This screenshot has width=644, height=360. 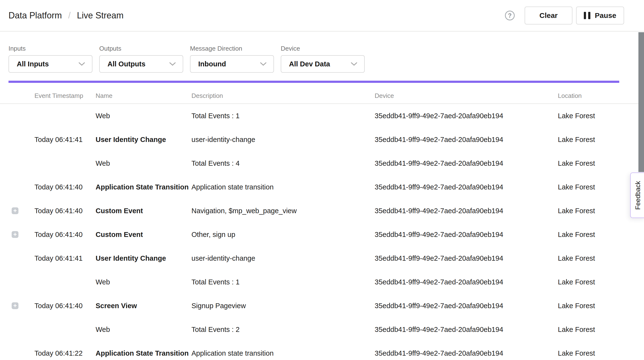 What do you see at coordinates (283, 330) in the screenshot?
I see `event-description: Total Events : 2` at bounding box center [283, 330].